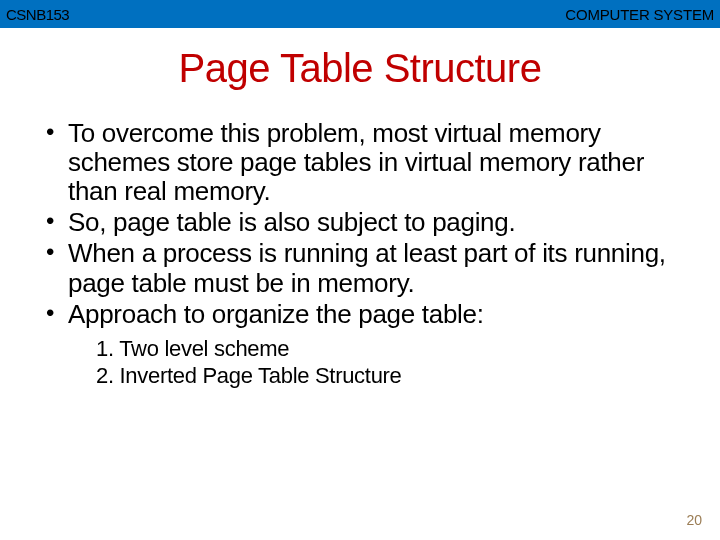 This screenshot has width=720, height=540. Describe the element at coordinates (388, 349) in the screenshot. I see `list-item: 1. Two level scheme` at that location.